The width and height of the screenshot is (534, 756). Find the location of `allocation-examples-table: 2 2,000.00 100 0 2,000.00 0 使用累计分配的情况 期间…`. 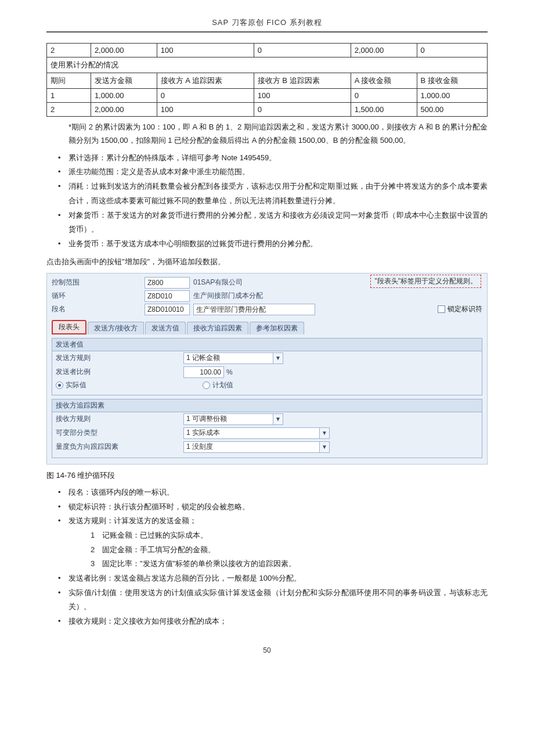

allocation-examples-table: 2 2,000.00 100 0 2,000.00 0 使用累计分配的情况 期间… is located at coordinates (267, 80).